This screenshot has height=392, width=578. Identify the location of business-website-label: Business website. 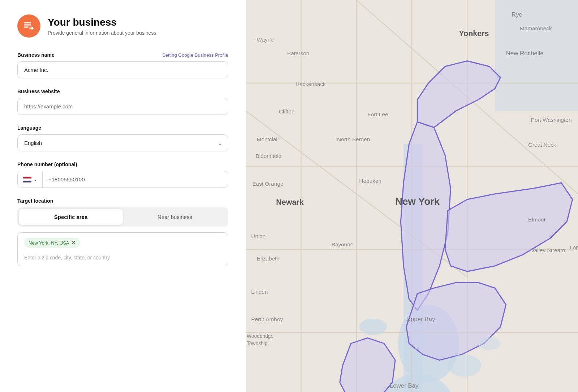
(39, 91).